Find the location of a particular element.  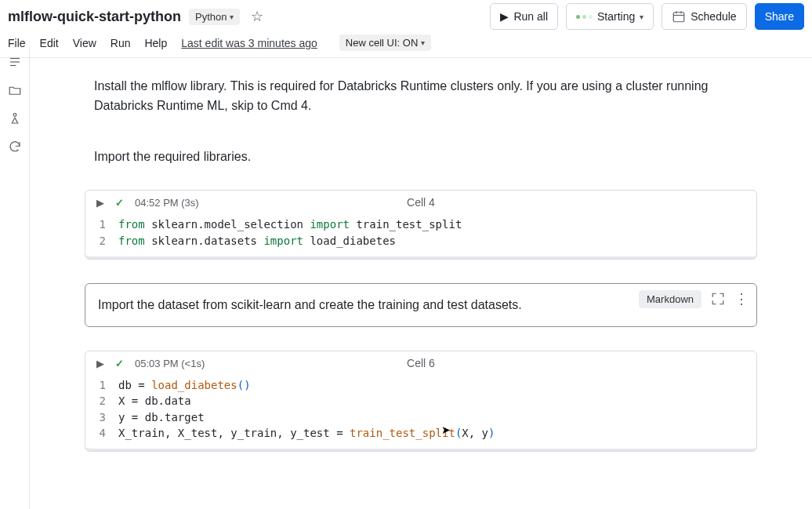

markdown-cell: Import the required libraries. is located at coordinates (421, 157).